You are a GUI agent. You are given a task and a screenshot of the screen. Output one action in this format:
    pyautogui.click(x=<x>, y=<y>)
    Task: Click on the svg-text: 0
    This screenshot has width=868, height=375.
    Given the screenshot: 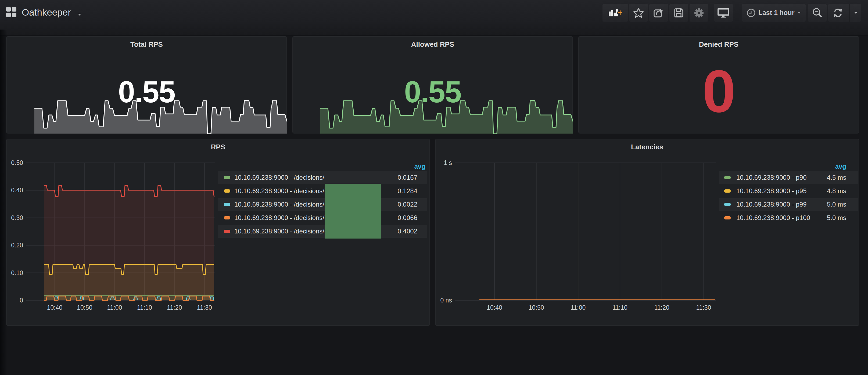 What is the action you would take?
    pyautogui.click(x=22, y=301)
    